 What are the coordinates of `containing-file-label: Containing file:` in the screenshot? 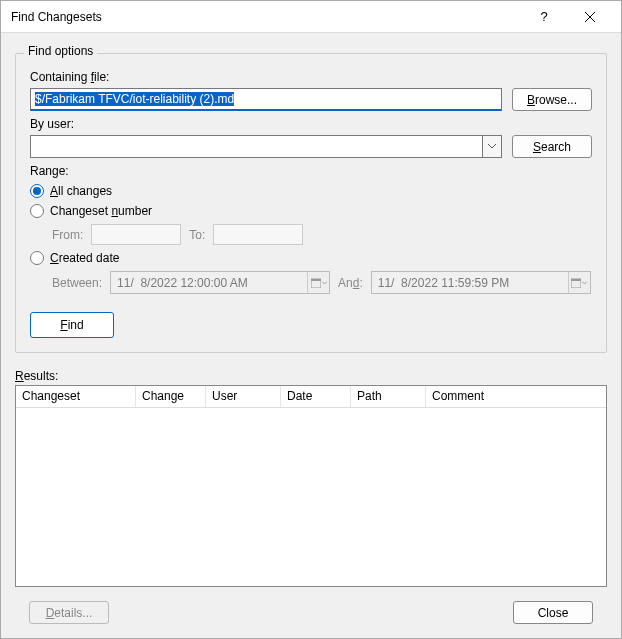 It's located at (311, 77).